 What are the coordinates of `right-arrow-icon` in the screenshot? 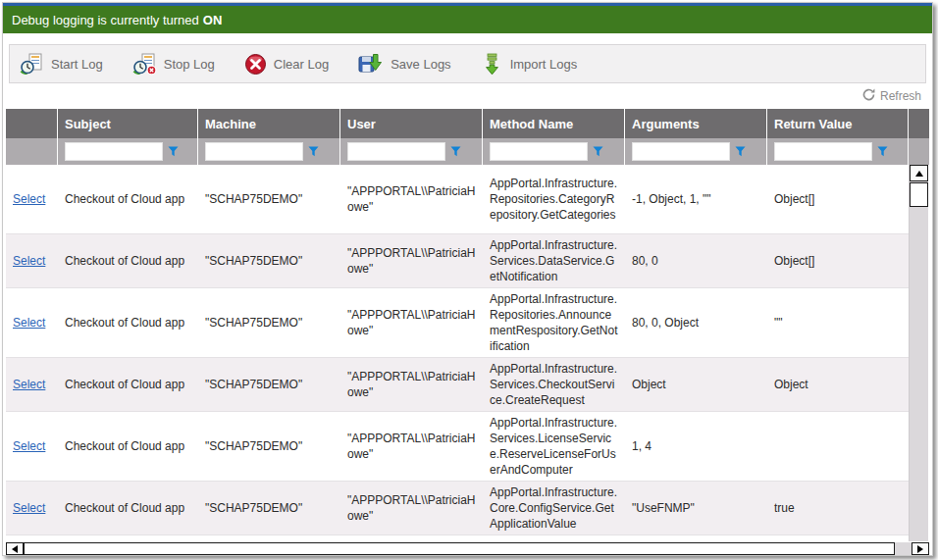 It's located at (920, 549).